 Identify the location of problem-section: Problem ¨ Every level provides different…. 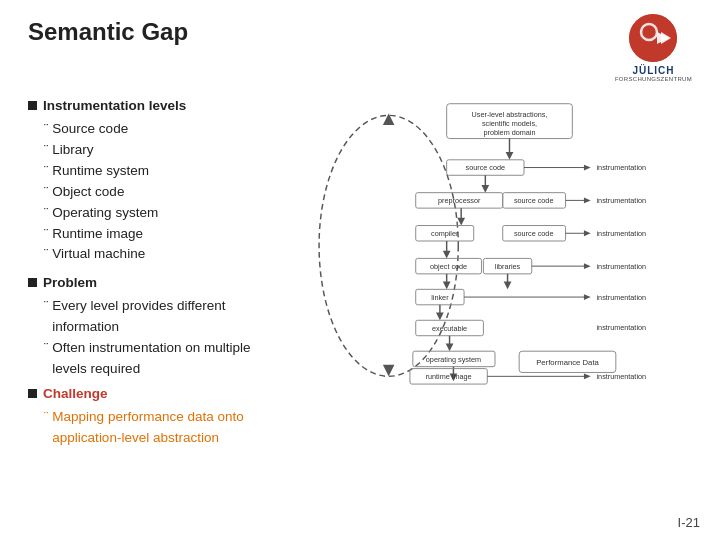
(158, 326).